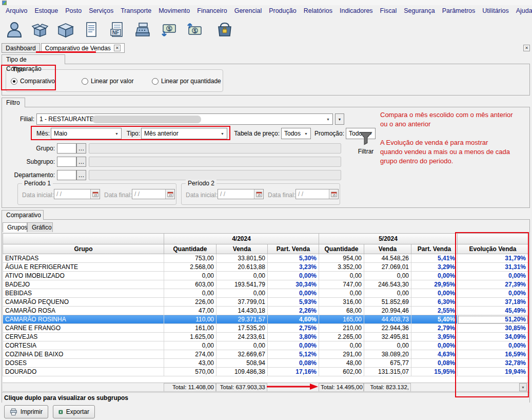 This screenshot has width=532, height=420. Describe the element at coordinates (283, 11) in the screenshot. I see `menu-item-producao: Produção` at that location.